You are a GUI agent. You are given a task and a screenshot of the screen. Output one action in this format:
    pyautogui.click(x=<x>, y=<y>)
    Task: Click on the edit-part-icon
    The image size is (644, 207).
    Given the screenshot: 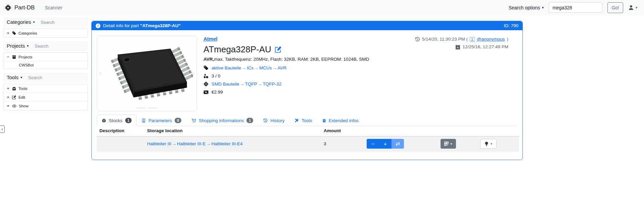 What is the action you would take?
    pyautogui.click(x=278, y=50)
    